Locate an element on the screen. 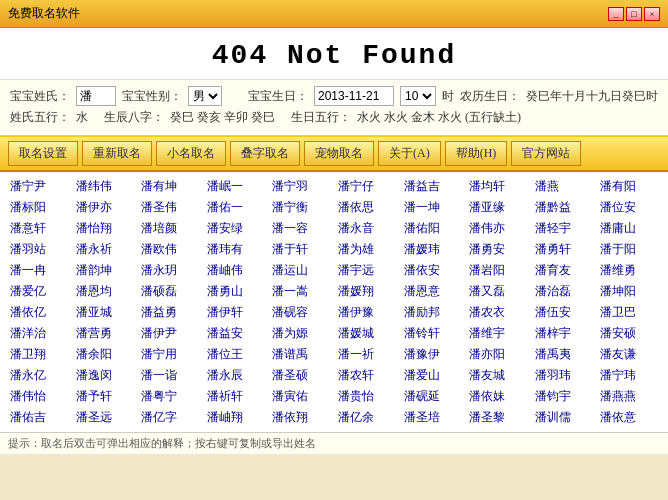 The image size is (668, 500). name-cell: 潘永亿 is located at coordinates (39, 376).